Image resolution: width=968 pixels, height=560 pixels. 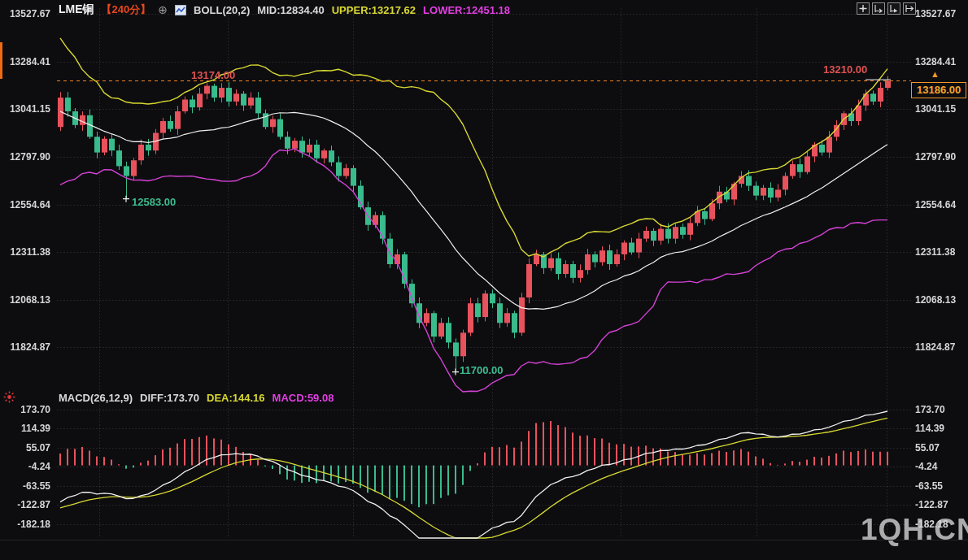 What do you see at coordinates (482, 371) in the screenshot?
I see `price-annotation-low: 11700.00` at bounding box center [482, 371].